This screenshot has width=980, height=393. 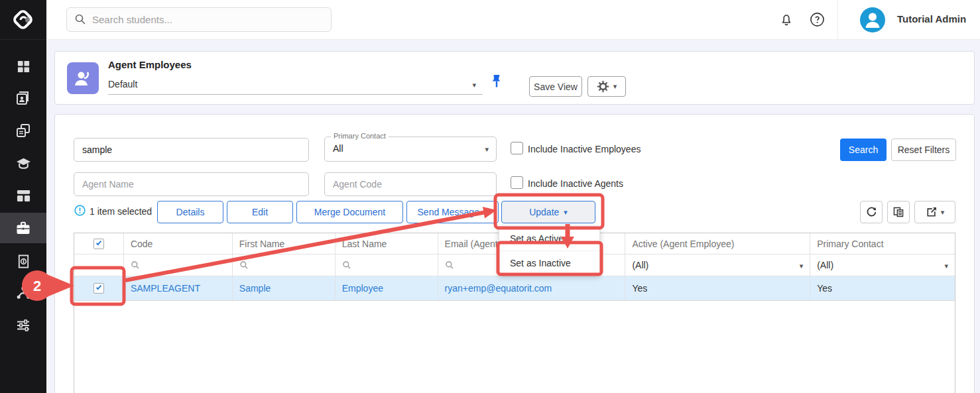 I want to click on filter-select-active: (All) ▾, so click(x=717, y=265).